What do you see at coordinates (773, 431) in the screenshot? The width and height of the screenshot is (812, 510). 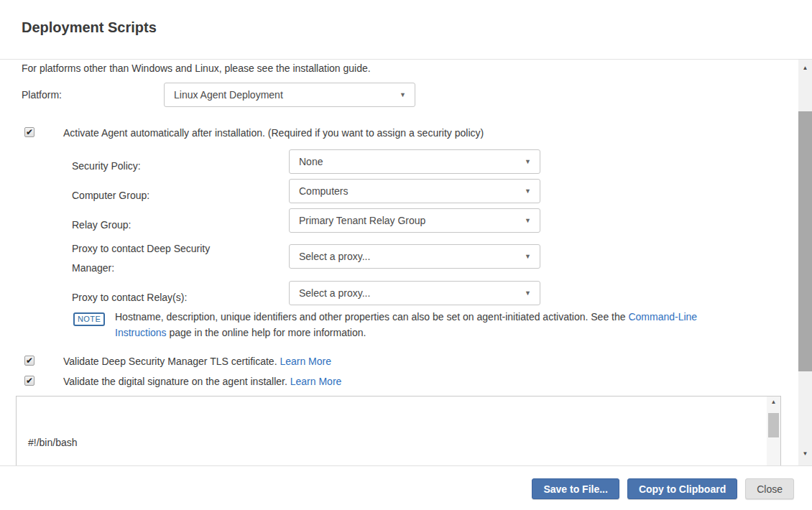 I see `code-scrollbar: ▲` at bounding box center [773, 431].